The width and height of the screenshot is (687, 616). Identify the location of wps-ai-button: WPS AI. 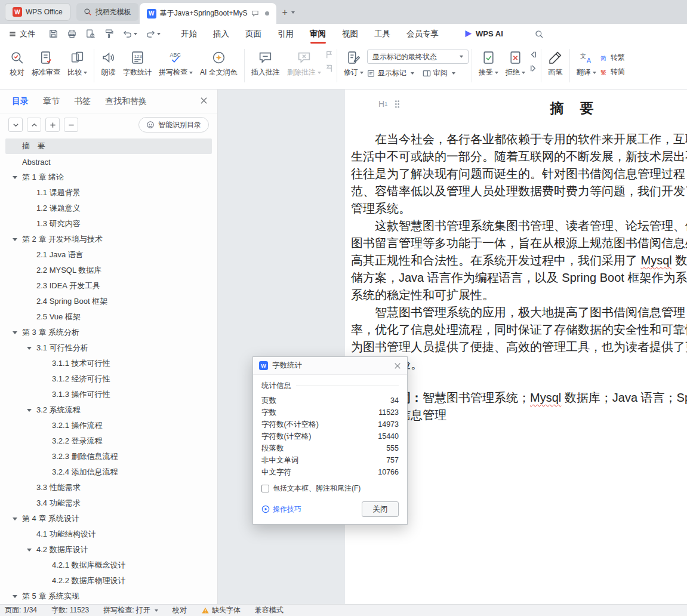
(483, 33).